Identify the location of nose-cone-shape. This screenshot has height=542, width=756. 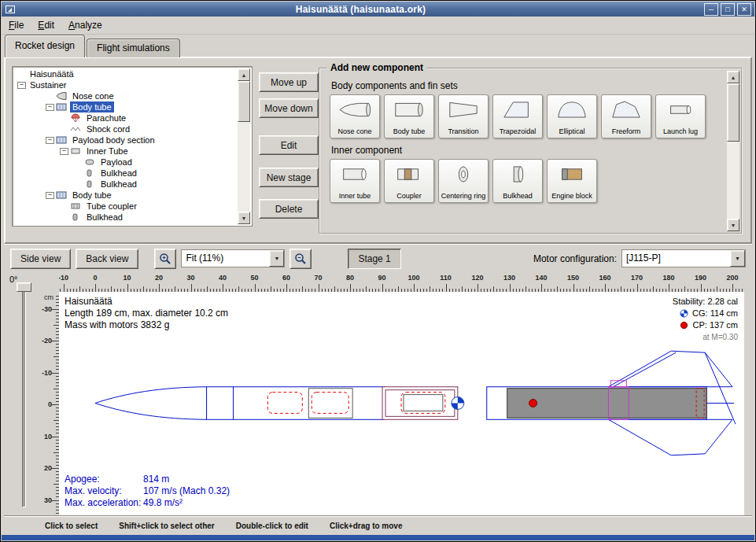
(151, 404).